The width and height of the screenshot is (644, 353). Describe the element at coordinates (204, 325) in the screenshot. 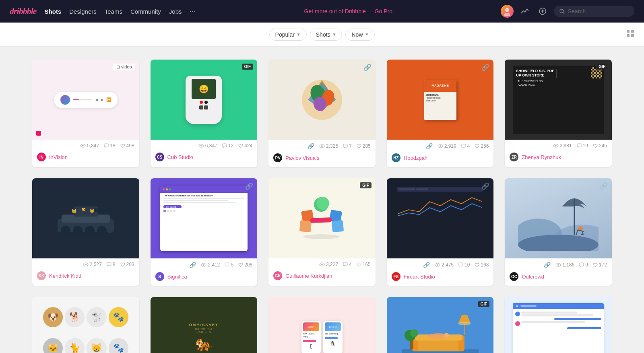

I see `shot-thumbnail: OMMISSARY BARBER & BARISTA 🐅` at that location.